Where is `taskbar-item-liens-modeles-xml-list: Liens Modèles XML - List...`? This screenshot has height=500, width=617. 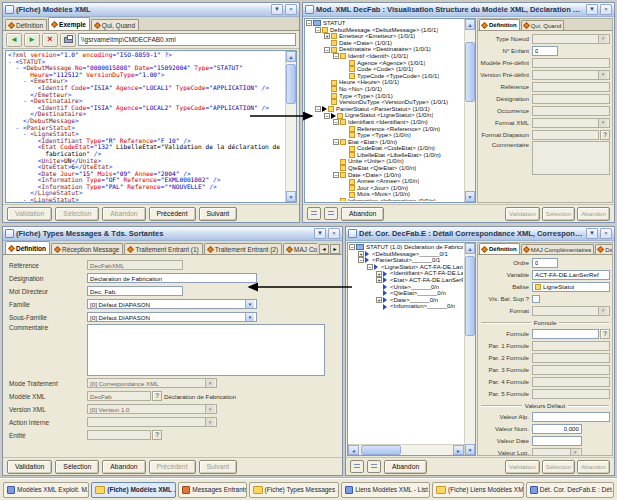
taskbar-item-liens-modeles-xml-list: Liens Modèles XML - List... is located at coordinates (386, 490).